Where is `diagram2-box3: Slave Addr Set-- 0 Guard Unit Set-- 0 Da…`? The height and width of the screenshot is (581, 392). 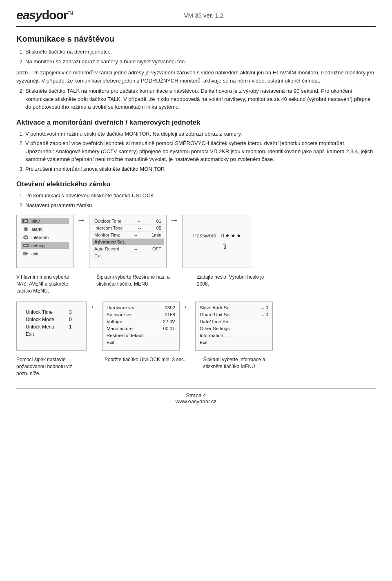
diagram2-box3: Slave Addr Set-- 0 Guard Unit Set-- 0 Da… is located at coordinates (234, 326).